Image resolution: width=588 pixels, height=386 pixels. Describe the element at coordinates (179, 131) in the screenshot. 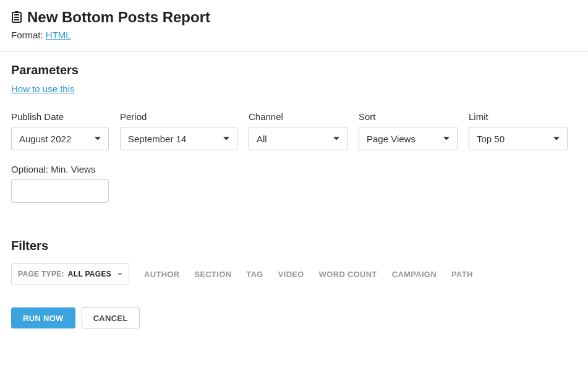

I see `period-group: Period September 14` at that location.